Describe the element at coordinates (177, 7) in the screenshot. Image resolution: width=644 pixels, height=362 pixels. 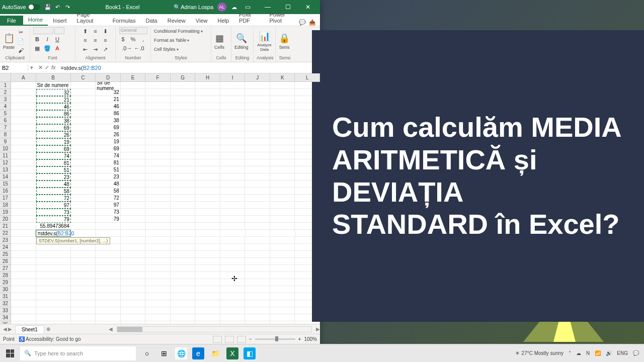
I see `search-icon: 🔍` at that location.